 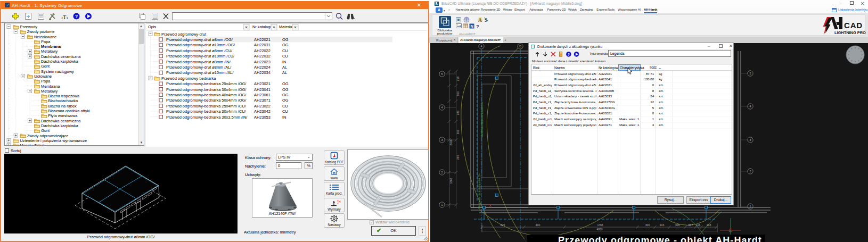 I want to click on svg-text: Materiał, so click(x=286, y=27).